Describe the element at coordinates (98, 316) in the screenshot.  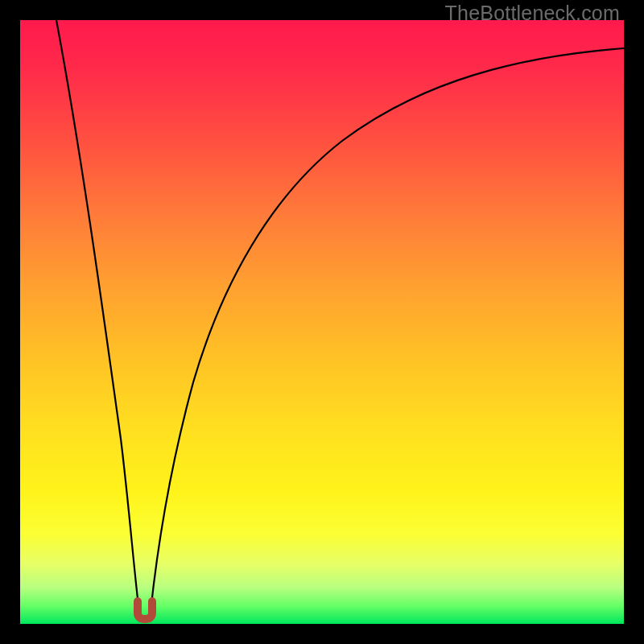
I see `curve-left-branch` at that location.